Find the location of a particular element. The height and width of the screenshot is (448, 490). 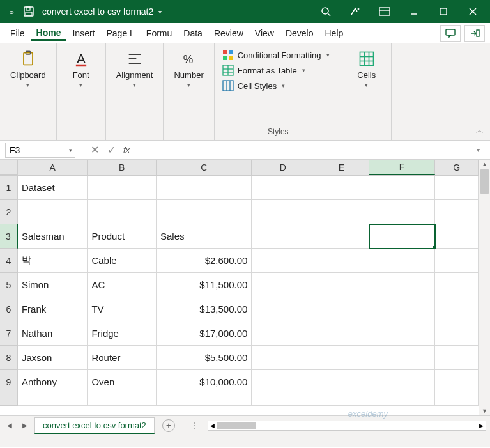

hscroll-thumb is located at coordinates (236, 426).